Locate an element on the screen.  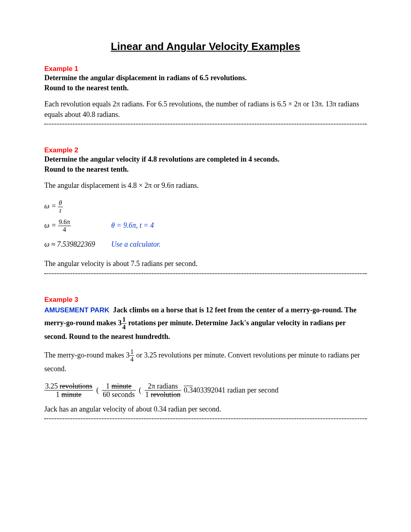
equation-note: Use a calculator. is located at coordinates (136, 244).